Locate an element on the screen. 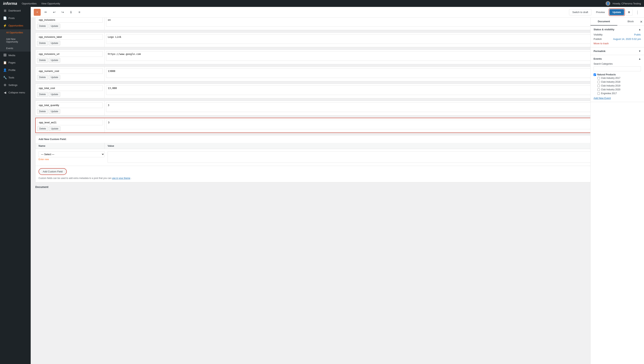  redo-button: ↪ is located at coordinates (62, 12).